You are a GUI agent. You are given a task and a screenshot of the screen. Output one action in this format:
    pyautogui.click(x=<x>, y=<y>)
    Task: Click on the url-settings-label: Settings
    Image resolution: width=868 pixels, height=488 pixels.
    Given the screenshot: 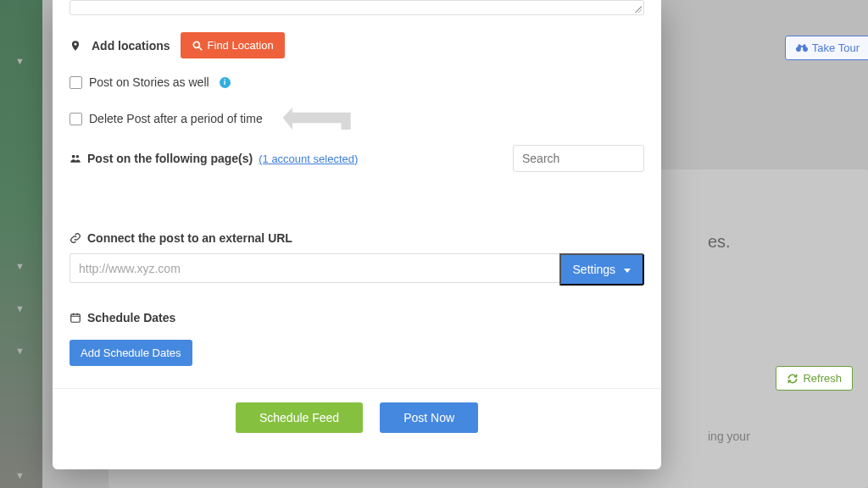 What is the action you would take?
    pyautogui.click(x=595, y=269)
    